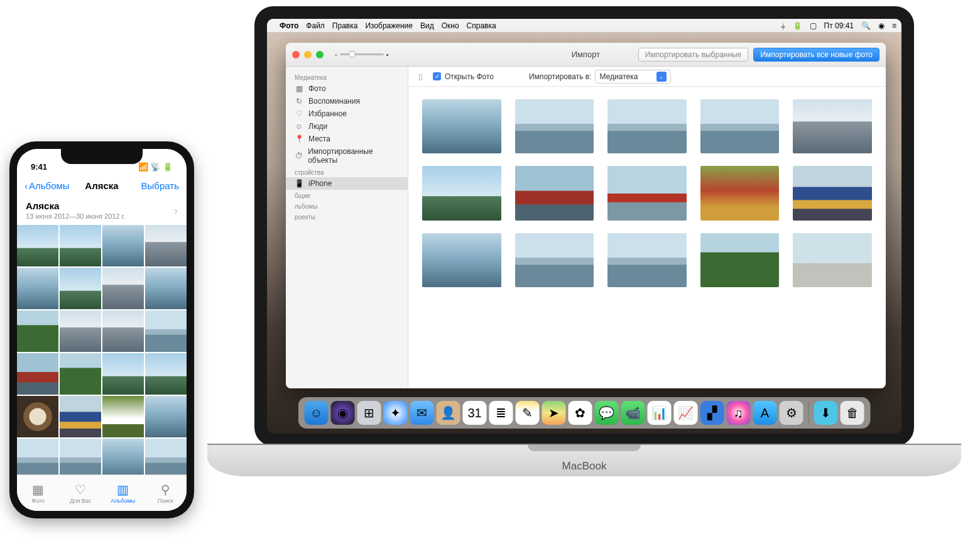 The width and height of the screenshot is (980, 553). I want to click on siri-icon: ◉, so click(881, 26).